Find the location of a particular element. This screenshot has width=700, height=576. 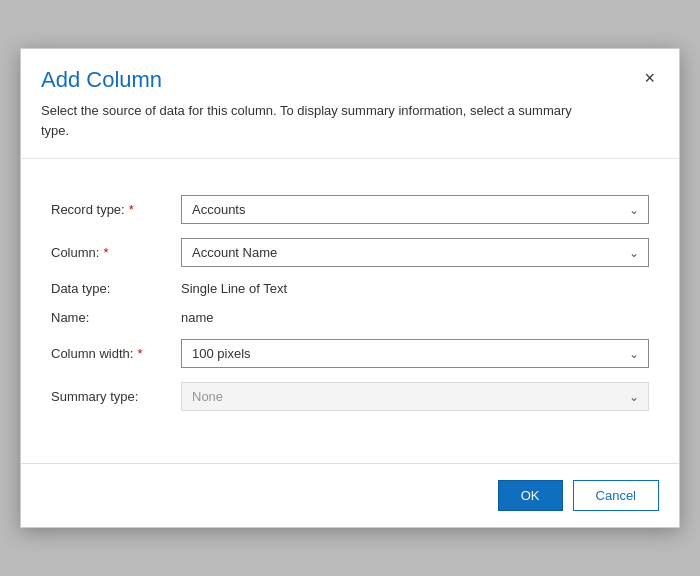

record-type-value: Accounts Contacts Leads Opportunities ⌄ is located at coordinates (415, 210).